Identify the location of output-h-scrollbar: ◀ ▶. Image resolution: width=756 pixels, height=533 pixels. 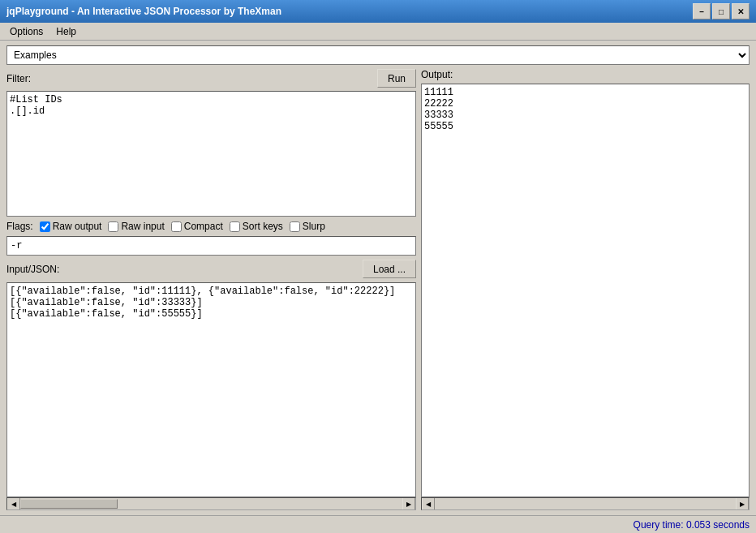
(586, 504).